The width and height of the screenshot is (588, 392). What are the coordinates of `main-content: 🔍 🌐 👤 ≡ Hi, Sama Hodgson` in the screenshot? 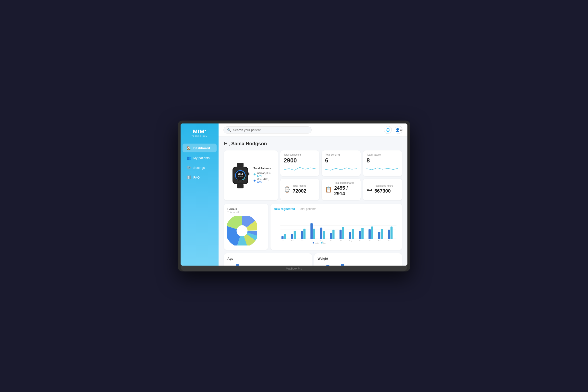 It's located at (313, 194).